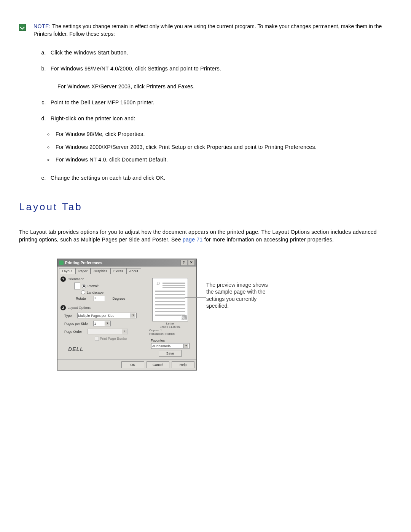  What do you see at coordinates (95, 324) in the screenshot?
I see `pps-value: 1` at bounding box center [95, 324].